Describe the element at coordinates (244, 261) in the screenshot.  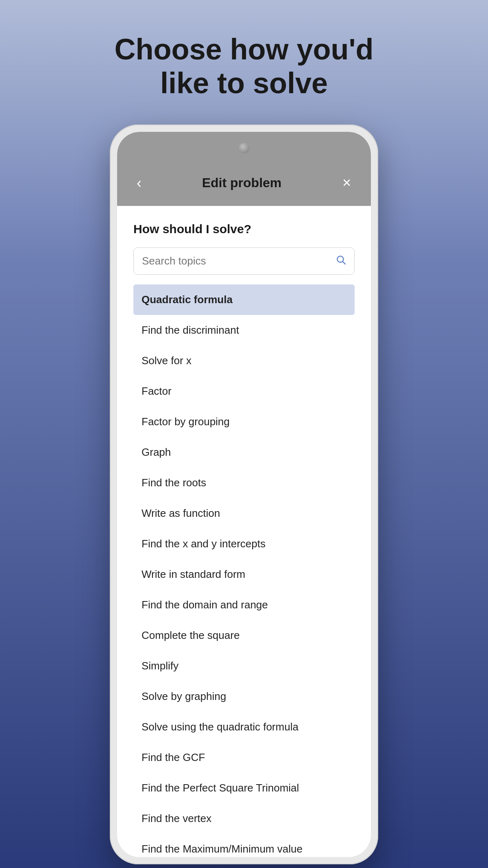
I see `search-bar` at that location.